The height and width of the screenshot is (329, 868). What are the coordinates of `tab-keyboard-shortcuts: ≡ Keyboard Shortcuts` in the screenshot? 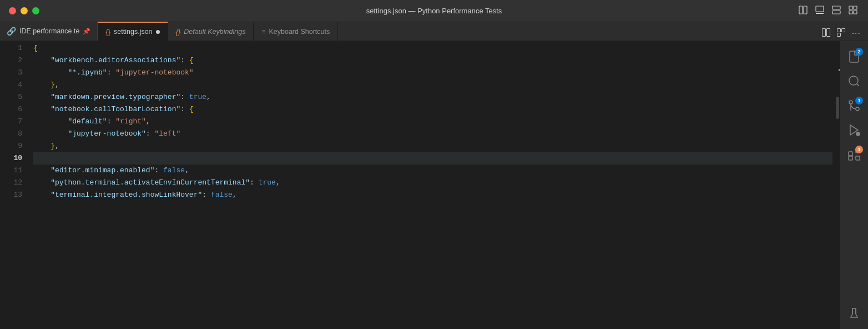 It's located at (296, 31).